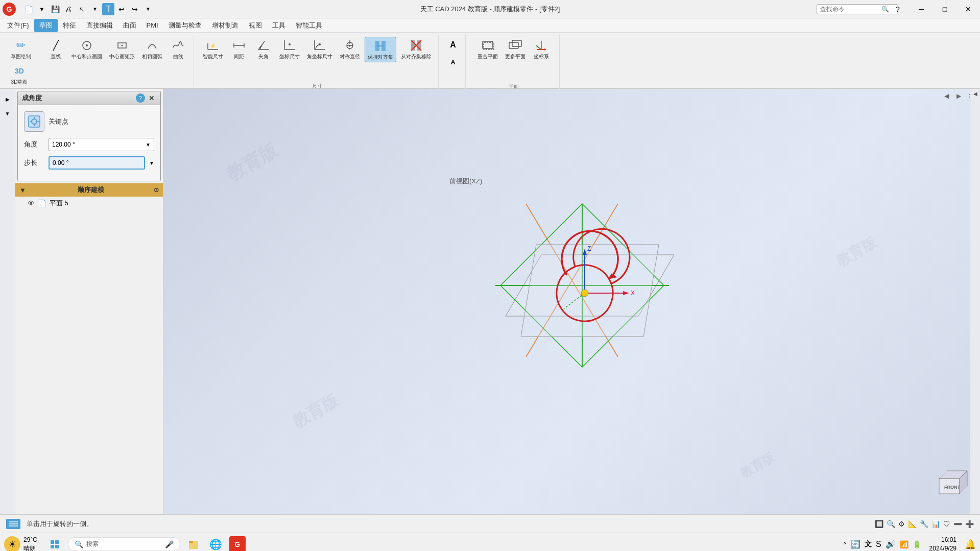 Image resolution: width=980 pixels, height=551 pixels. What do you see at coordinates (122, 49) in the screenshot?
I see `ribbon-btn-rect: 中心画矩形` at bounding box center [122, 49].